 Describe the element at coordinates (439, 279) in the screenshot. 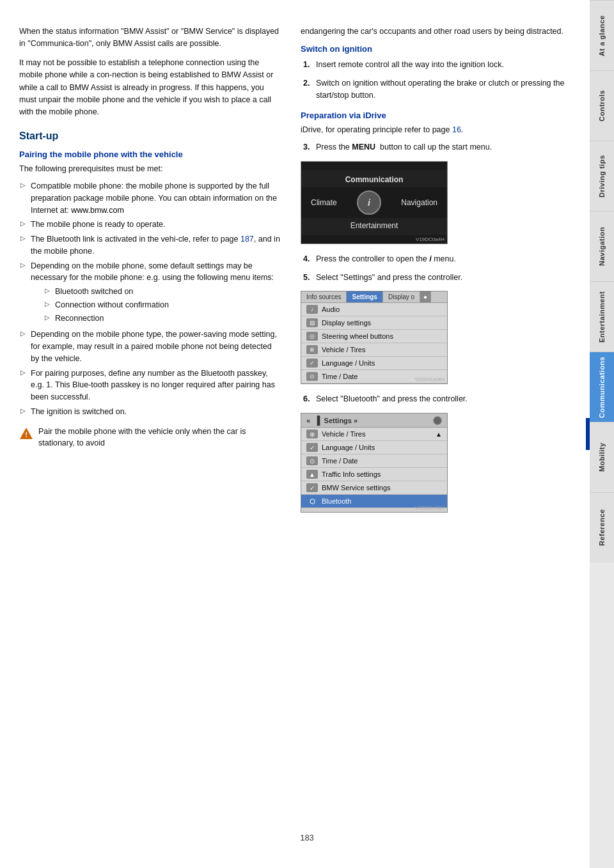

I see `step-item: 5. Select "Settings" and press the contr…` at that location.